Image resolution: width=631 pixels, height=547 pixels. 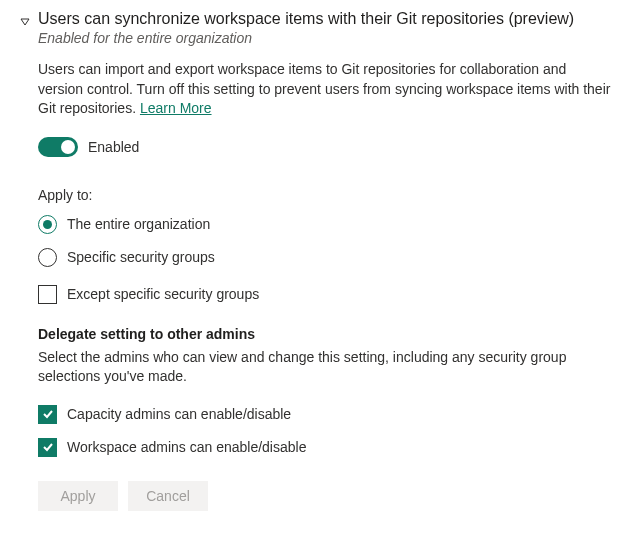 I want to click on workspace-admins-label: Workspace admins can enable/disable, so click(x=186, y=447).